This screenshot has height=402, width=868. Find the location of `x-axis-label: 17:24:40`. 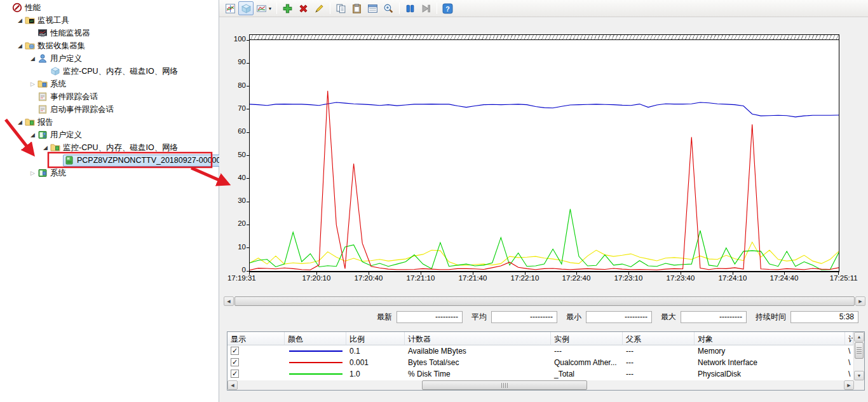

x-axis-label: 17:24:40 is located at coordinates (784, 278).